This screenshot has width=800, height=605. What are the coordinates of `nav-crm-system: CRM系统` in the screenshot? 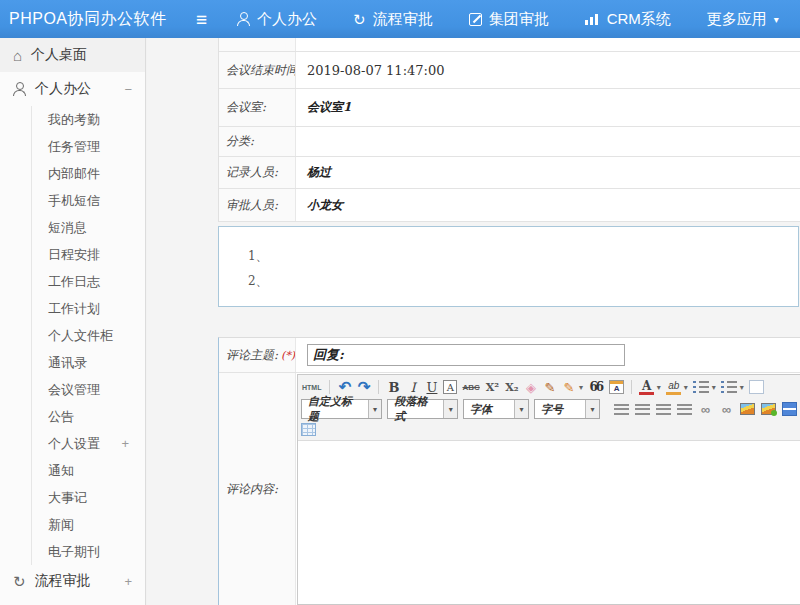 It's located at (628, 20).